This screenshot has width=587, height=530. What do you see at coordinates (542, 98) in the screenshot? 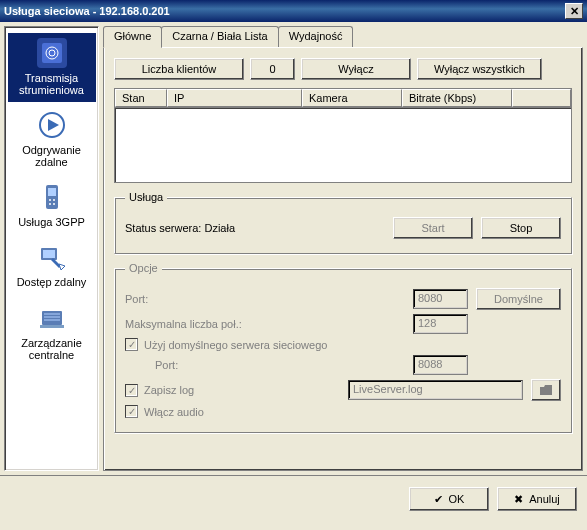
I see `th-spacer` at bounding box center [542, 98].